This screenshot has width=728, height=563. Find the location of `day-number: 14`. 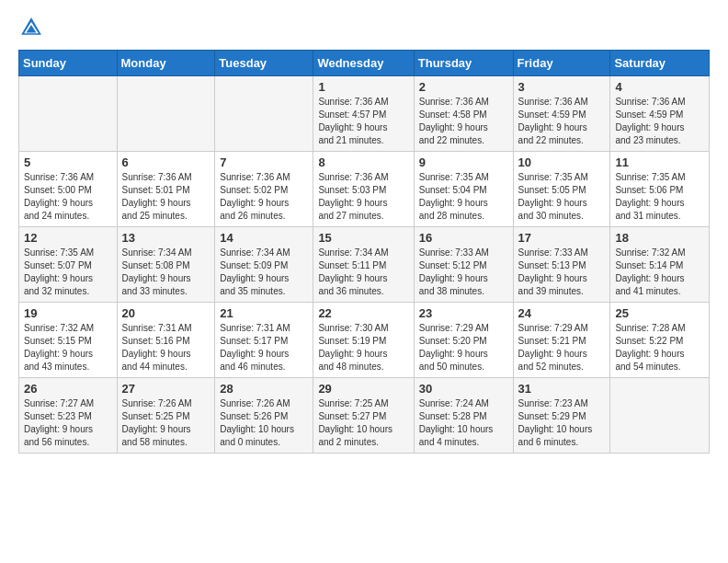

day-number: 14 is located at coordinates (264, 237).